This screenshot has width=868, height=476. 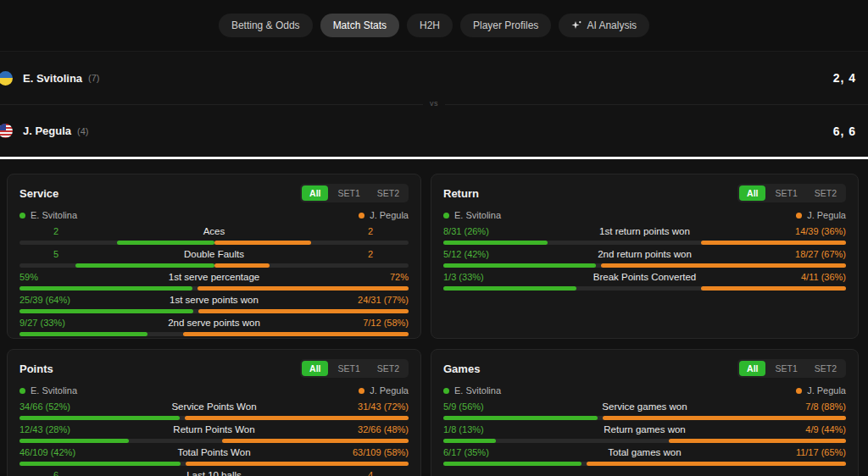 What do you see at coordinates (214, 434) in the screenshot?
I see `stat-row-return-points-won: 12/43 (28%)Return Points Won32/66 (48%)` at bounding box center [214, 434].